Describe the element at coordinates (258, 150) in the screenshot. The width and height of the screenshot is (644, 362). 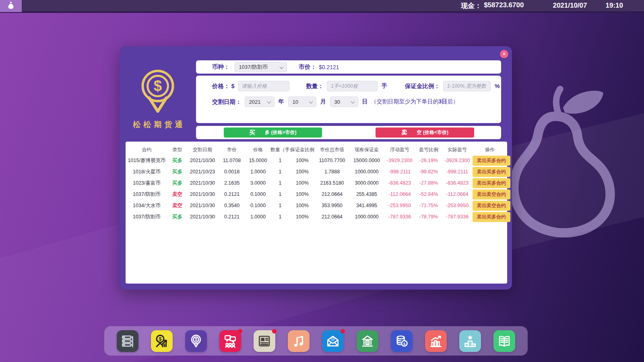
I see `column-header: 价格` at that location.